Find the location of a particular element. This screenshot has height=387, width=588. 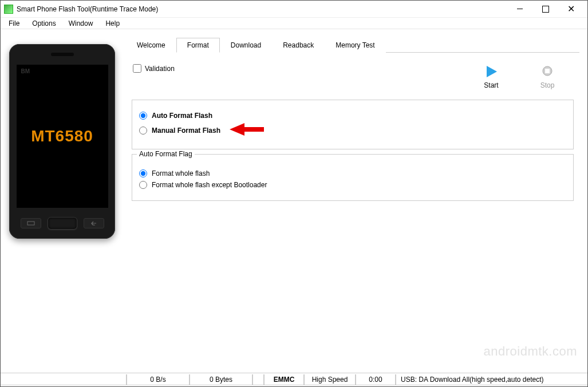

auto-format-flag-group: Auto Format Flag Format whole flash Form… is located at coordinates (353, 177).